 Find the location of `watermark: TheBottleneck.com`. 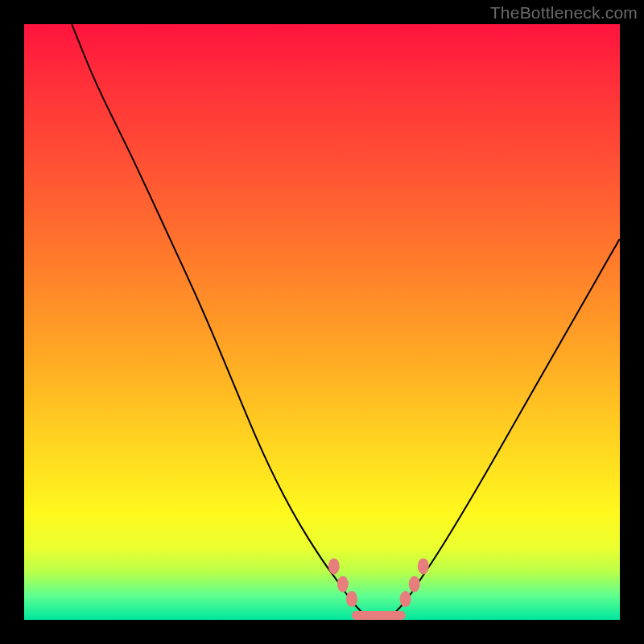

watermark: TheBottleneck.com is located at coordinates (564, 13).